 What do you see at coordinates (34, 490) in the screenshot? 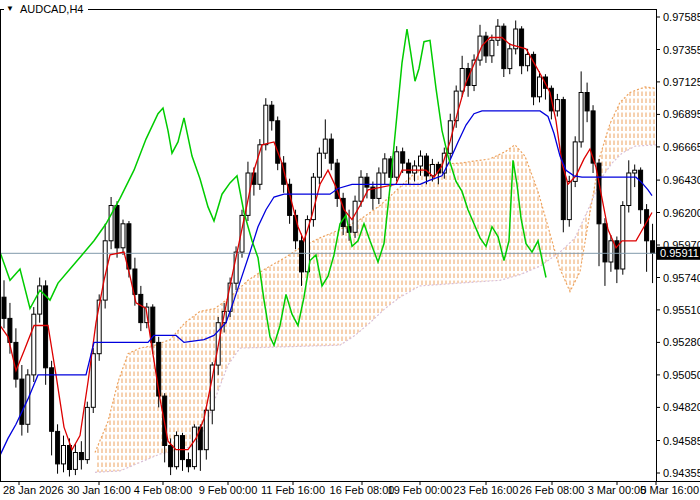
I see `time-axis-label: 28 Jan 2026` at bounding box center [34, 490].